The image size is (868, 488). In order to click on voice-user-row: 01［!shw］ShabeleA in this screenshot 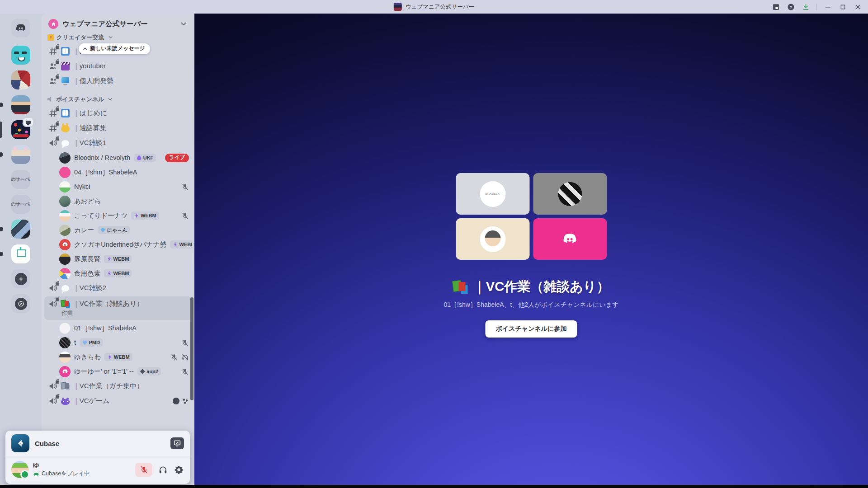, I will do `click(118, 328)`.